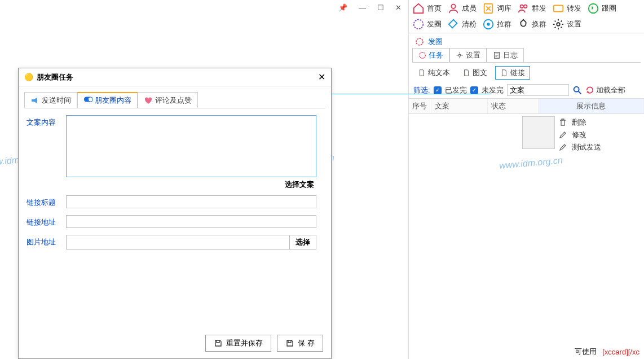 The width and height of the screenshot is (644, 359). Describe the element at coordinates (599, 135) in the screenshot. I see `row-actions: 删除 修改 测试发送` at that location.